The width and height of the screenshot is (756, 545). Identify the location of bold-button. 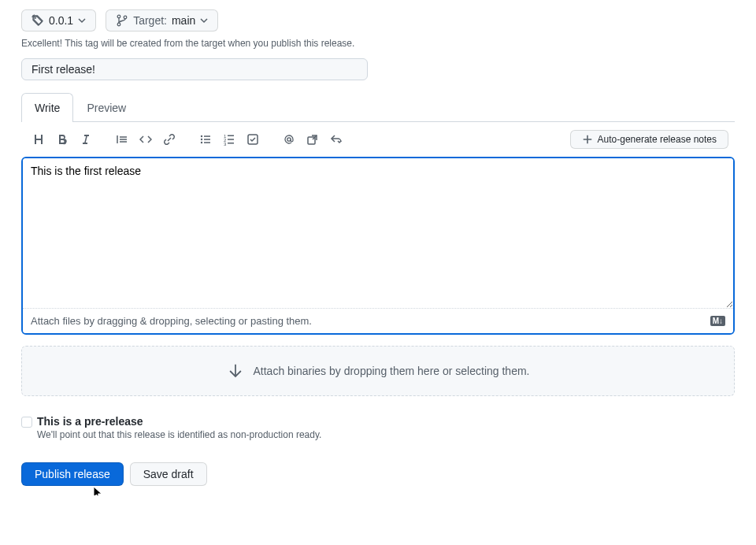
(62, 139).